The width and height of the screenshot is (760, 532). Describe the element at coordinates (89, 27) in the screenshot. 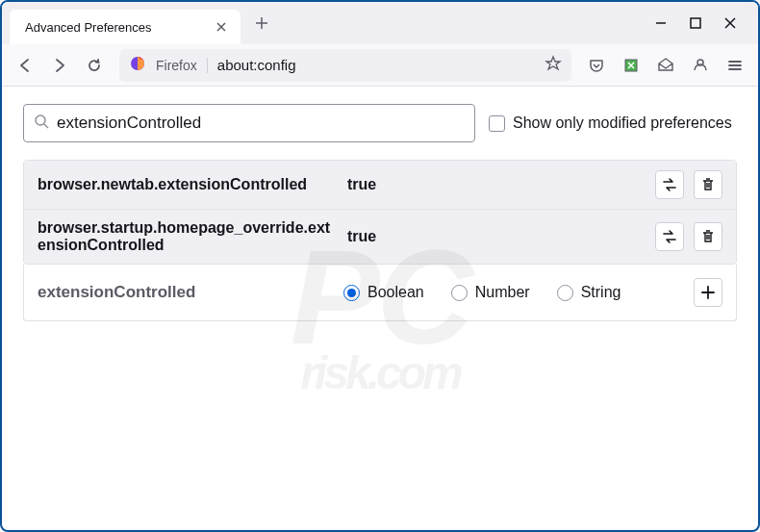

I see `tab-title: Advanced Preferences` at that location.